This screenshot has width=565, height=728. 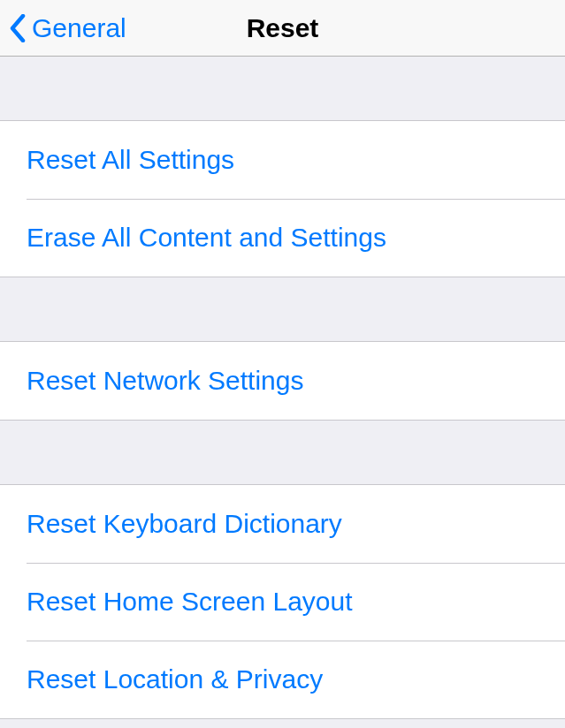 What do you see at coordinates (283, 160) in the screenshot?
I see `reset-all-settings: Reset All Settings` at bounding box center [283, 160].